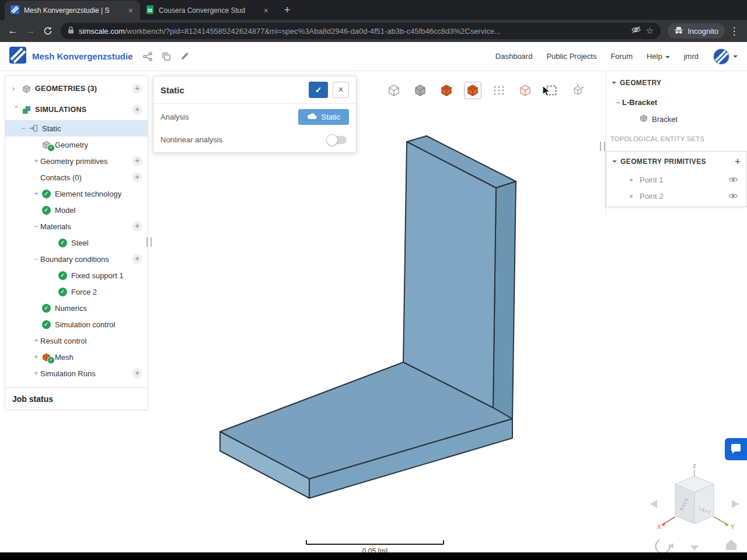 The width and height of the screenshot is (747, 560). Describe the element at coordinates (76, 89) in the screenshot. I see `tree-item-geometries: › GEOMETRIES (3) +` at that location.